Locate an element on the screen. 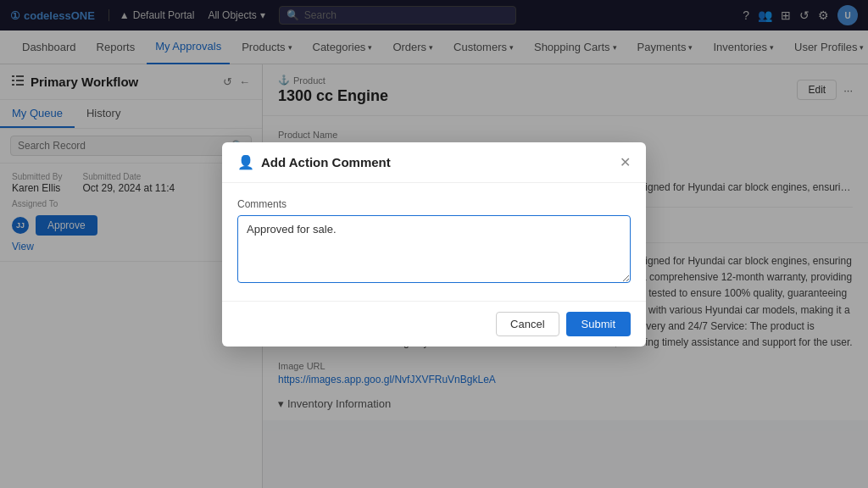 The width and height of the screenshot is (868, 488). modal-body: Comments is located at coordinates (434, 242).